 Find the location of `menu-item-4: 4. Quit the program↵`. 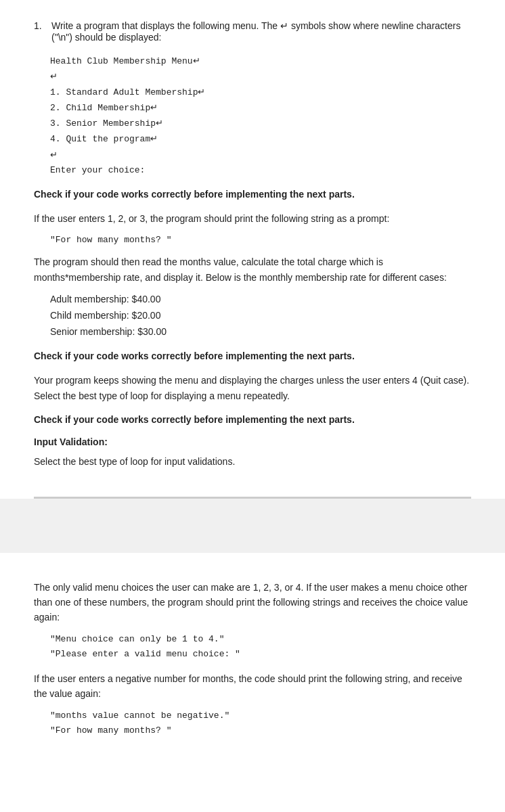

menu-item-4: 4. Quit the program↵ is located at coordinates (261, 139).